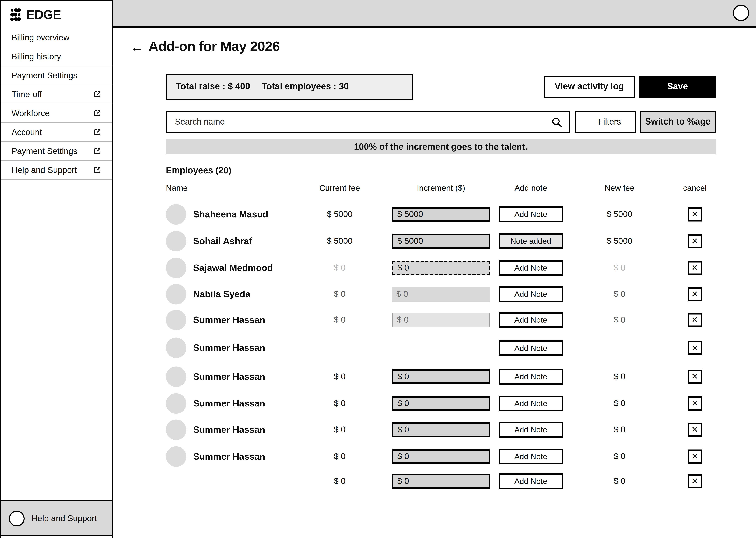 Image resolution: width=756 pixels, height=538 pixels. Describe the element at coordinates (368, 122) in the screenshot. I see `search-input` at that location.